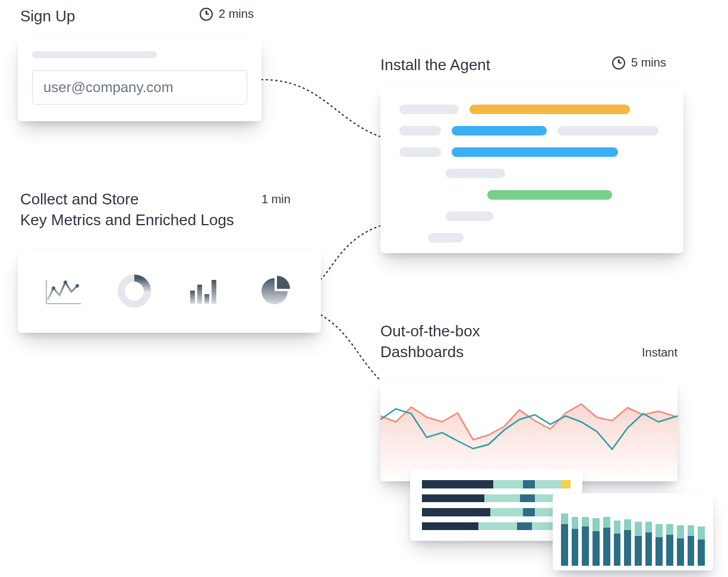 The image size is (728, 577). I want to click on dashboards-time-text: Instant, so click(660, 353).